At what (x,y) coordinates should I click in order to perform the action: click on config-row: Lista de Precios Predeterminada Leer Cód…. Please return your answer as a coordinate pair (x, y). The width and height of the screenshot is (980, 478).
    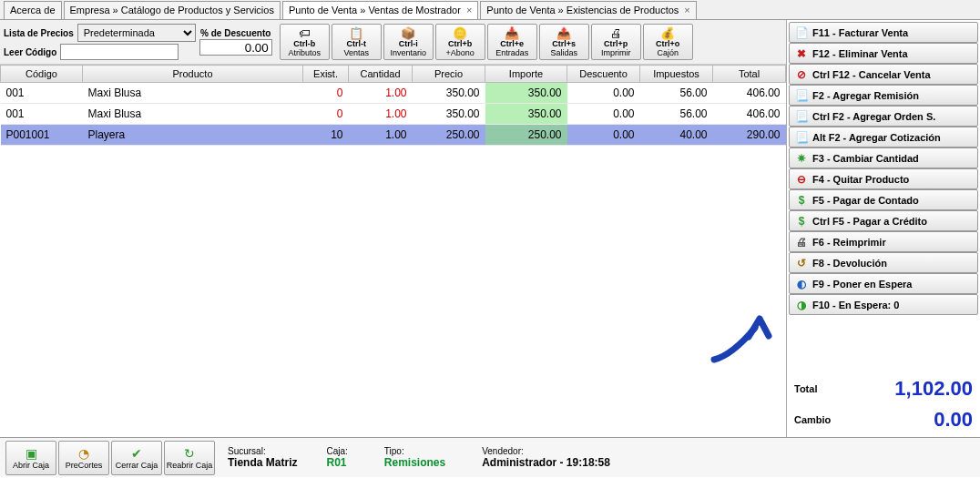
    Looking at the image, I should click on (393, 42).